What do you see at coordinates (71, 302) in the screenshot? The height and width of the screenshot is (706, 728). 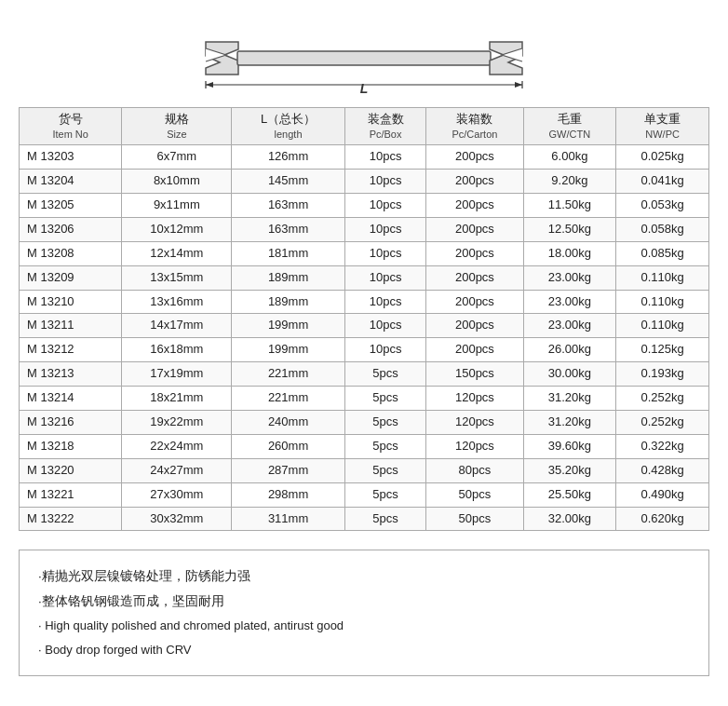 I see `table-cell-6-0: M 13210` at bounding box center [71, 302].